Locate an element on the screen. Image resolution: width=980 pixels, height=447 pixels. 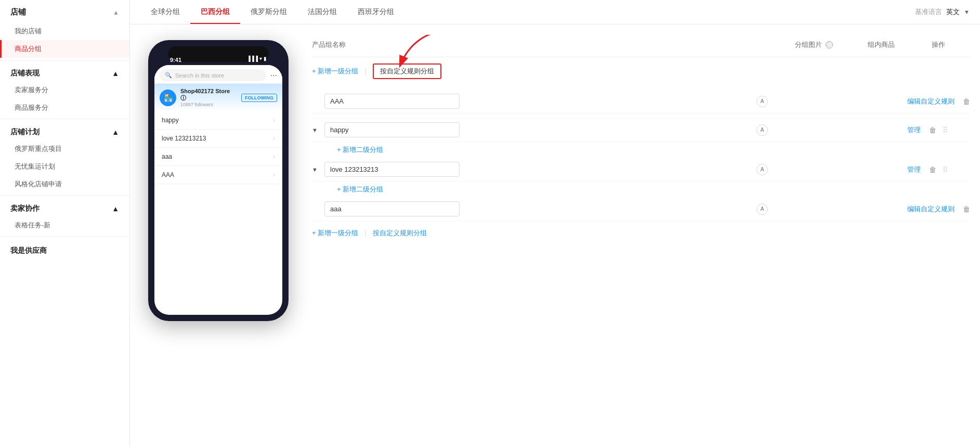
phone-menu-chevron-aaa: › is located at coordinates (274, 157).